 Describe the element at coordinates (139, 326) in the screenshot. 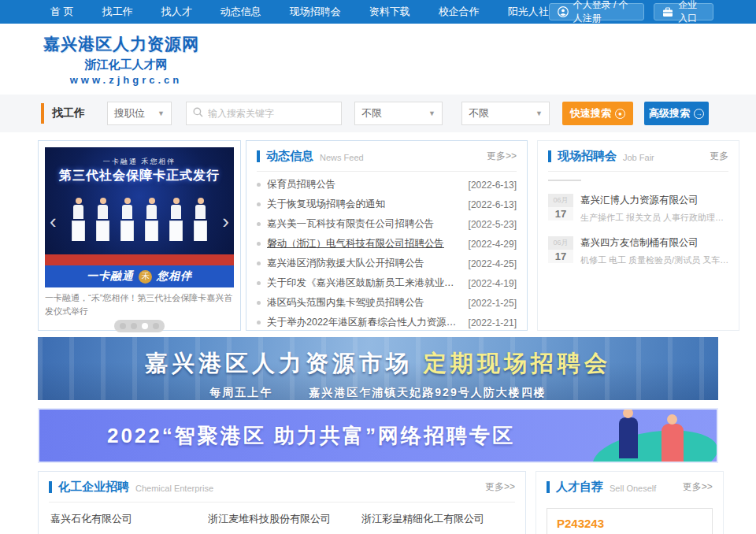

I see `carousel-dots-pill` at that location.